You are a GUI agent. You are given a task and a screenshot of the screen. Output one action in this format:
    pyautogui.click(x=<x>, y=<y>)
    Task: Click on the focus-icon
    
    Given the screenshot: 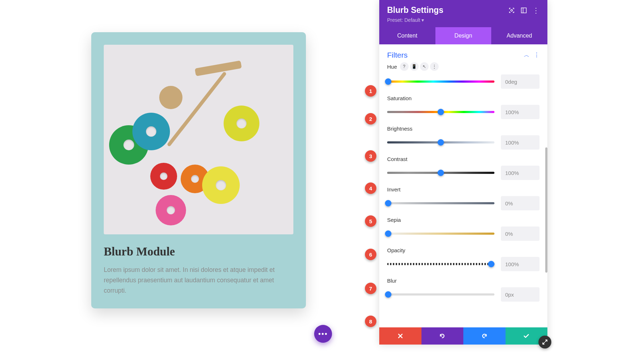 What is the action you would take?
    pyautogui.click(x=512, y=10)
    